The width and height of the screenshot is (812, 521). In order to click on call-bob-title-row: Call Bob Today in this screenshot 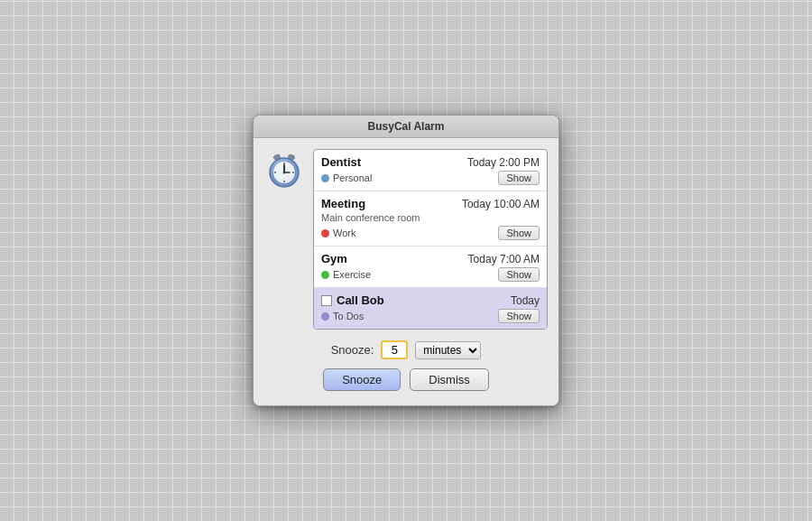, I will do `click(430, 300)`.